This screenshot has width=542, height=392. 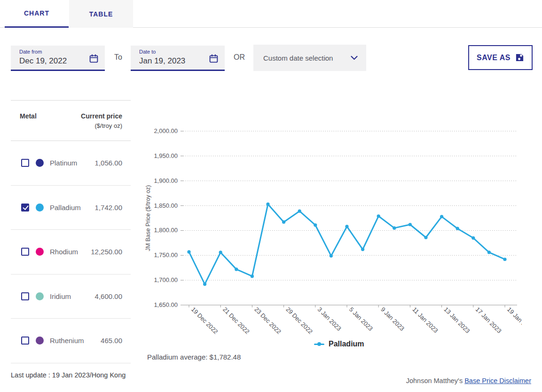 I want to click on svg-text: 1,700.00, so click(x=165, y=280).